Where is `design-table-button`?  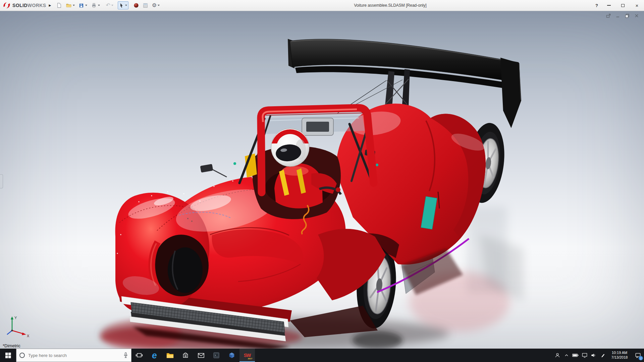 design-table-button is located at coordinates (146, 5).